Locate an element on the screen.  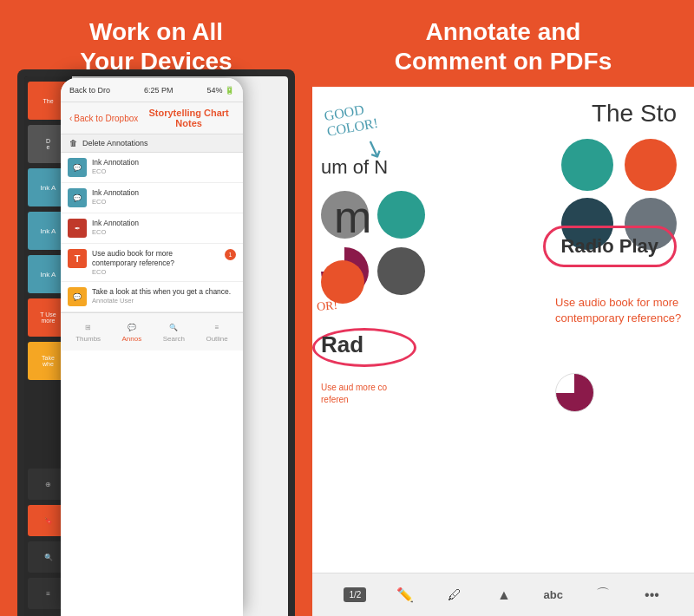
use-audio-partial: Use aud more co referen is located at coordinates (364, 394).